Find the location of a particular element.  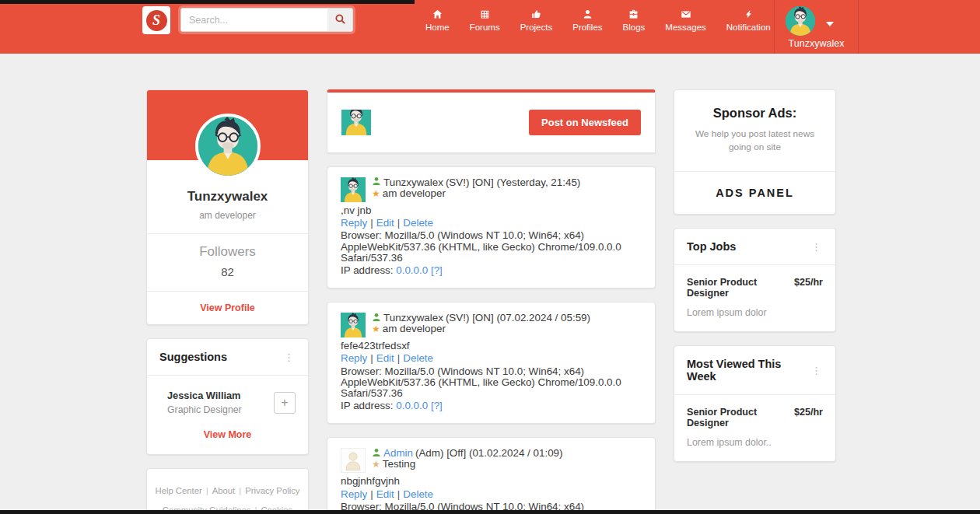

post-body: fefe423trfedsxf is located at coordinates (492, 346).